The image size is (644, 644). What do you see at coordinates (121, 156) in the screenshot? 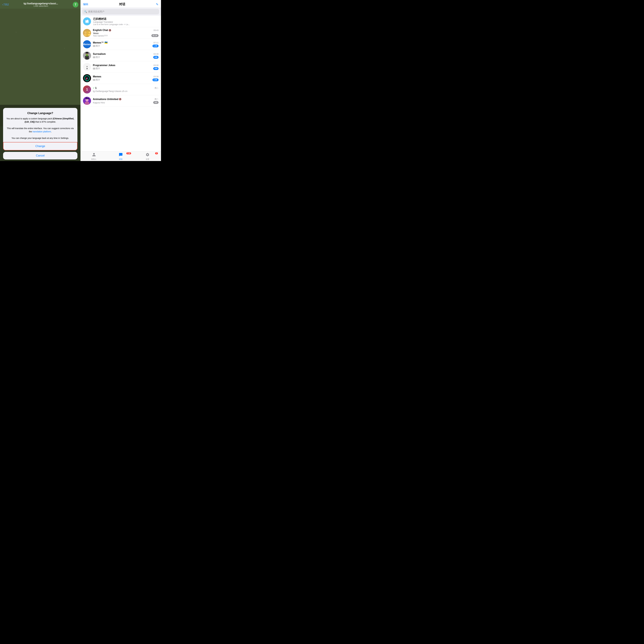
I see `tab-bar: 联系人 7.3K 对话 5 设置` at bounding box center [121, 156].